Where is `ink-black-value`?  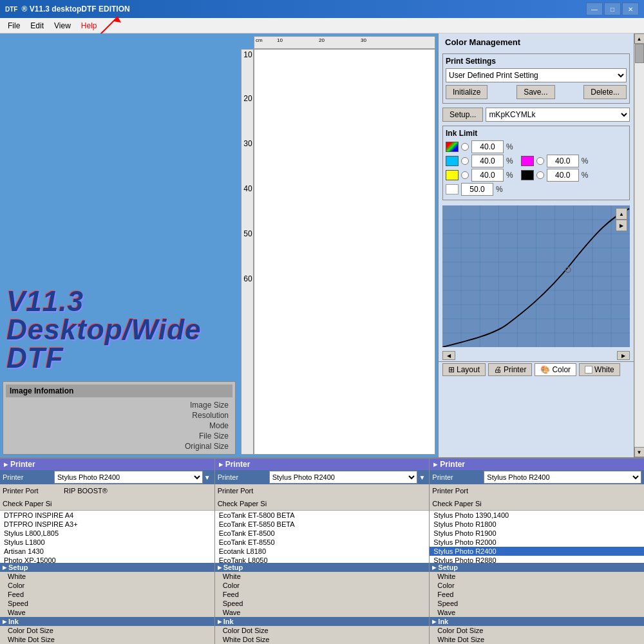 ink-black-value is located at coordinates (563, 175).